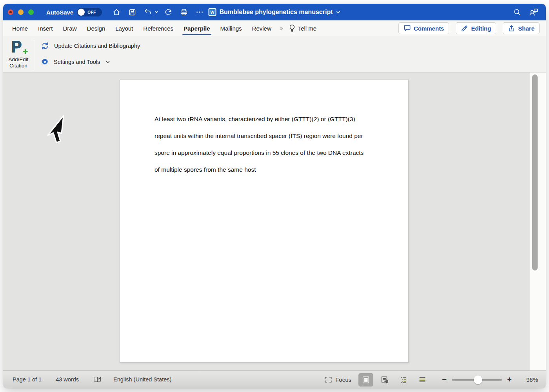 The width and height of the screenshot is (549, 392). Describe the element at coordinates (158, 12) in the screenshot. I see `quick-access-toolbar` at that location.